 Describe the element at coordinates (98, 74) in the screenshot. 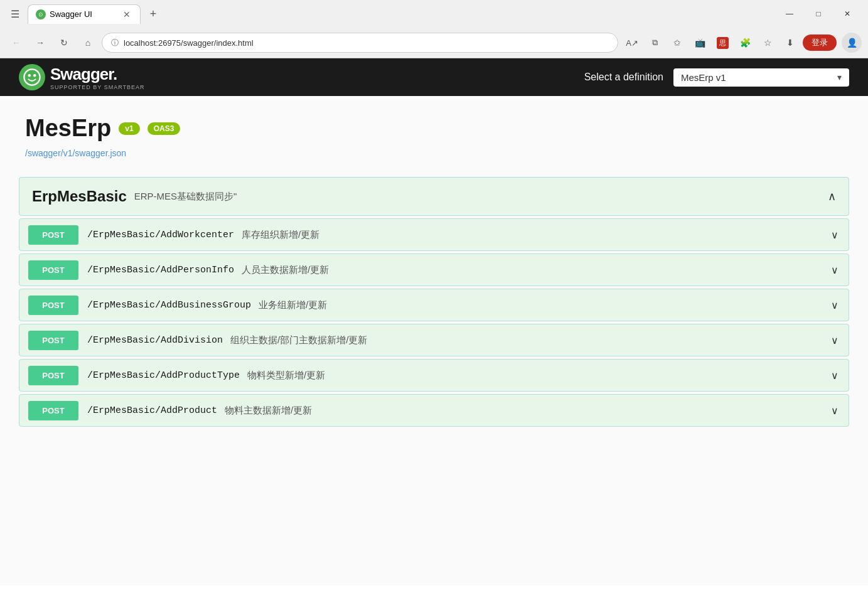

I see `swagger-wordmark: Swagger.` at that location.